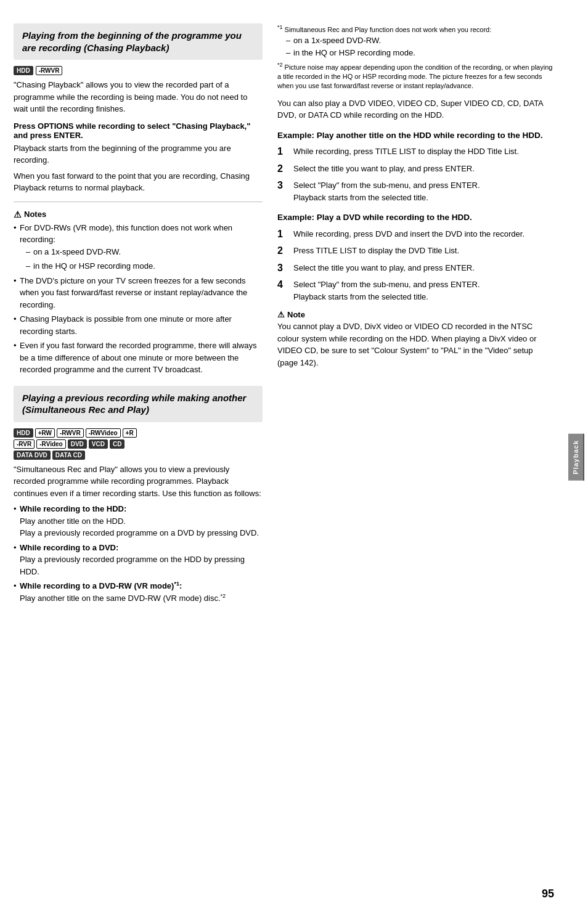  I want to click on fn1-sub1: on a 1x-speed DVD-RW., so click(420, 41).